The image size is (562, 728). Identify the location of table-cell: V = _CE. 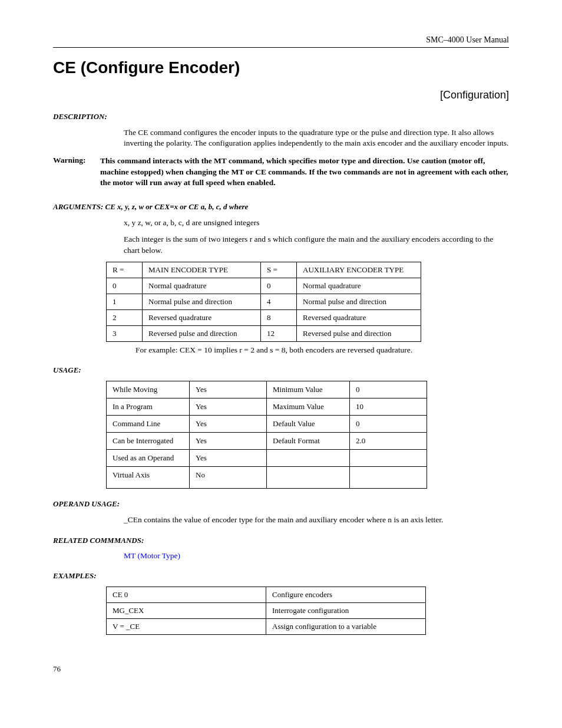
(186, 626).